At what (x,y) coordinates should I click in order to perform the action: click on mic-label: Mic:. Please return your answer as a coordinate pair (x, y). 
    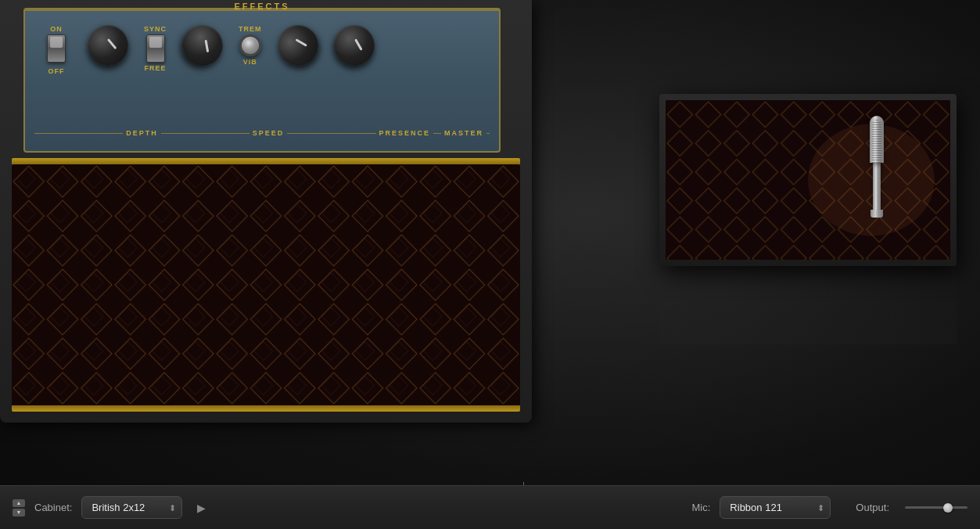
    Looking at the image, I should click on (702, 507).